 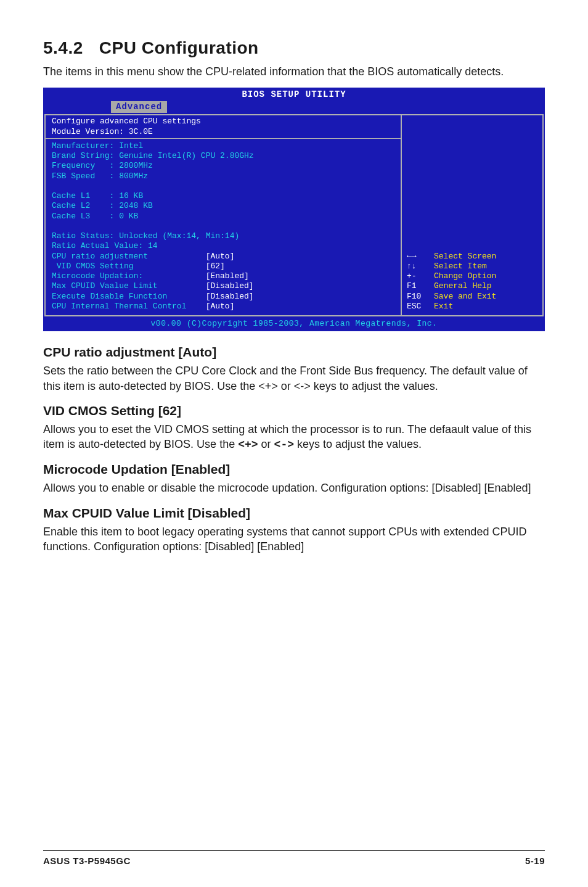 I want to click on bios-help-row: F1General Help, so click(x=451, y=286).